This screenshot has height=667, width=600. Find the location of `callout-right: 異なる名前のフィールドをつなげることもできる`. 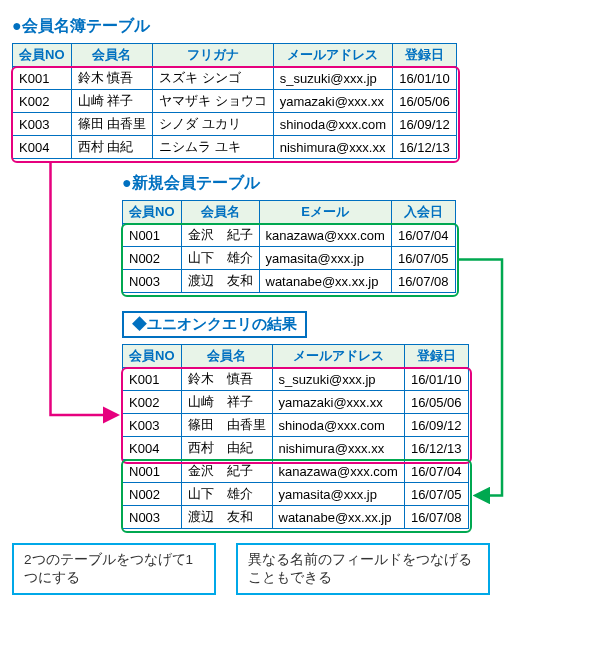

callout-right: 異なる名前のフィールドをつなげることもできる is located at coordinates (363, 569).